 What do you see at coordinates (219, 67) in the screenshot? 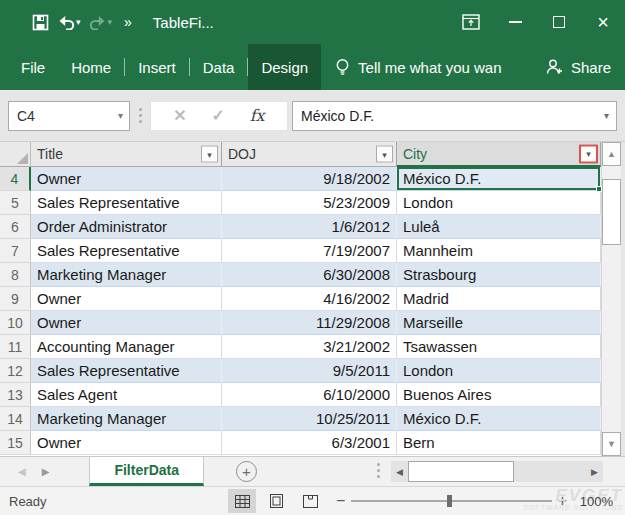
I see `tab-data: Data` at bounding box center [219, 67].